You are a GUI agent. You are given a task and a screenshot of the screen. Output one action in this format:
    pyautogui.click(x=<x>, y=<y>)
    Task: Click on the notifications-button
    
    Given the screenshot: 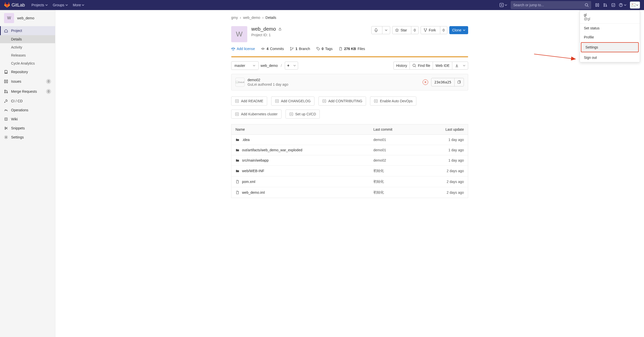 What is the action you would take?
    pyautogui.click(x=381, y=30)
    